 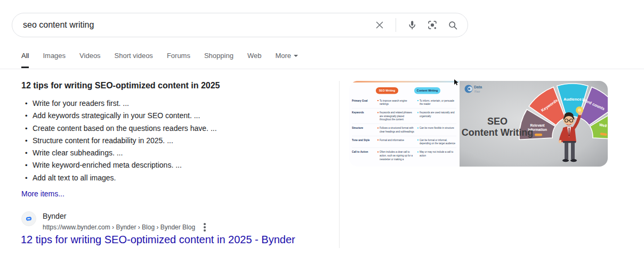 What do you see at coordinates (478, 87) in the screenshot?
I see `svg-text: Data` at bounding box center [478, 87].